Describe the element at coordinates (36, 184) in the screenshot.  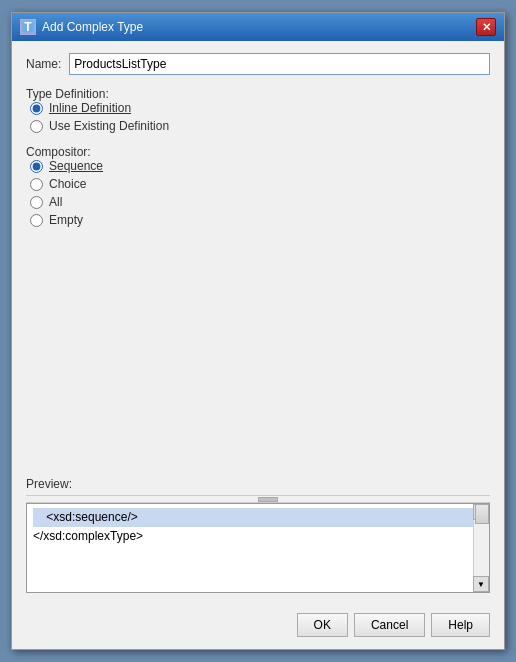
I see `choice-radio` at that location.